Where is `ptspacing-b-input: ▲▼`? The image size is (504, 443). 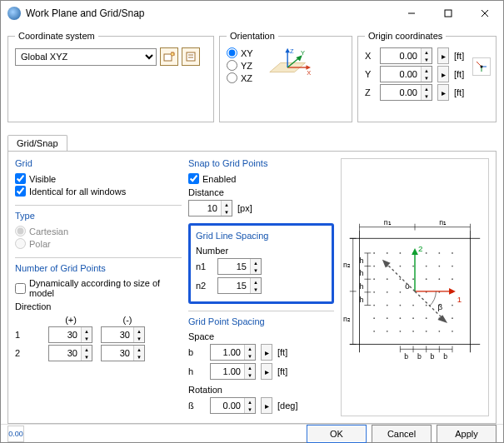
ptspacing-b-input: ▲▼ is located at coordinates (233, 352).